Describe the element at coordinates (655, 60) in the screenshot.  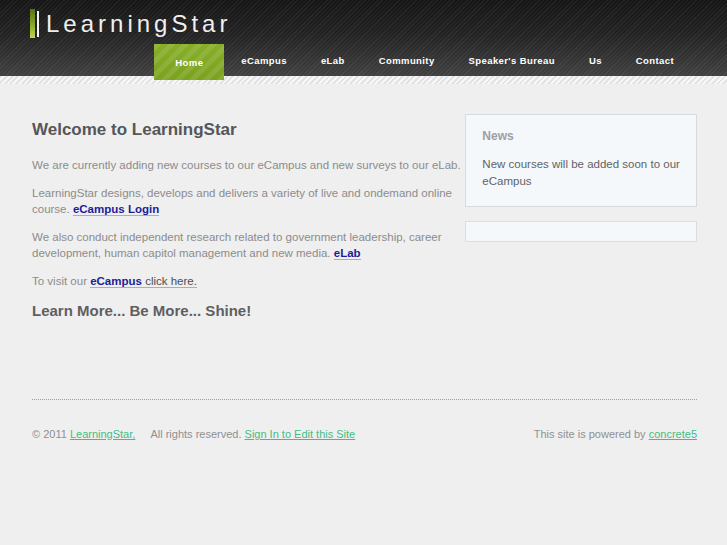
I see `nav-tab-contact: Contact` at that location.